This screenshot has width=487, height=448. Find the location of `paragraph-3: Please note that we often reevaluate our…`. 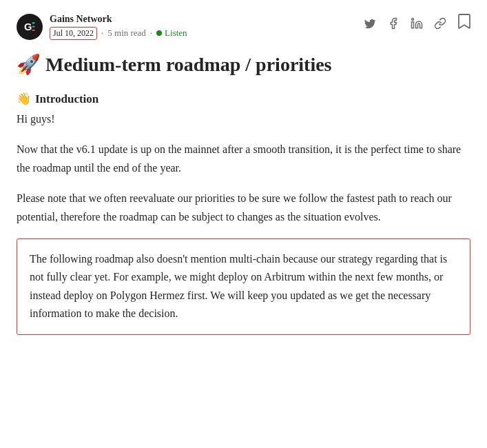

paragraph-3: Please note that we often reevaluate our… is located at coordinates (244, 208).